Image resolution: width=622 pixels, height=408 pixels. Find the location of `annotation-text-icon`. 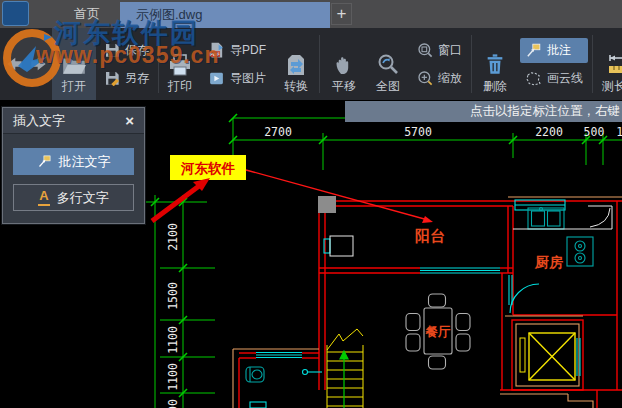

annotation-text-icon is located at coordinates (44, 162).